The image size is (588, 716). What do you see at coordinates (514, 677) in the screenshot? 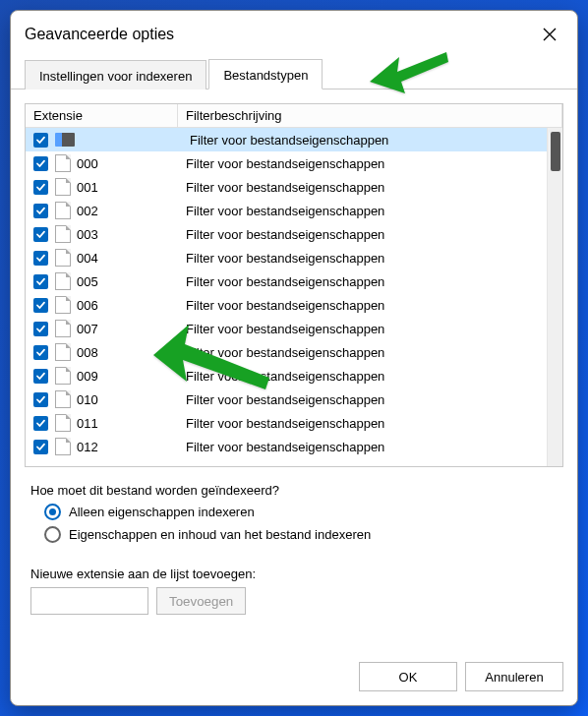
I see `cancel-button: Annuleren` at bounding box center [514, 677].